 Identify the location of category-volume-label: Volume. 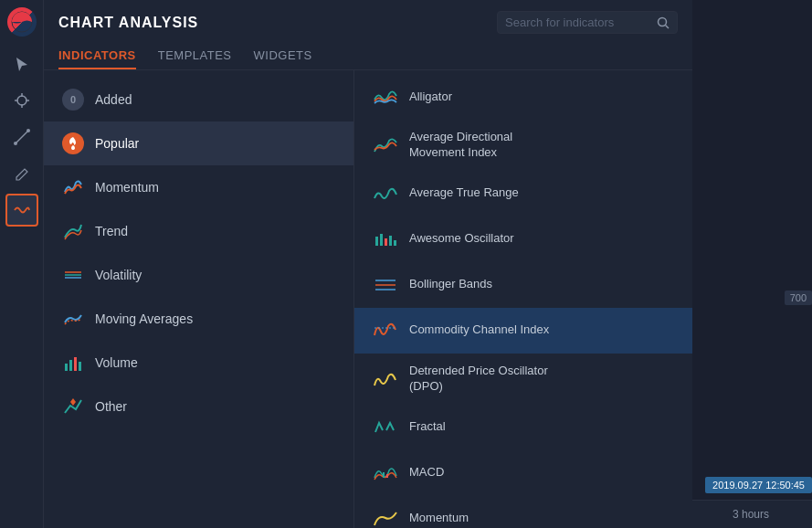
(117, 363).